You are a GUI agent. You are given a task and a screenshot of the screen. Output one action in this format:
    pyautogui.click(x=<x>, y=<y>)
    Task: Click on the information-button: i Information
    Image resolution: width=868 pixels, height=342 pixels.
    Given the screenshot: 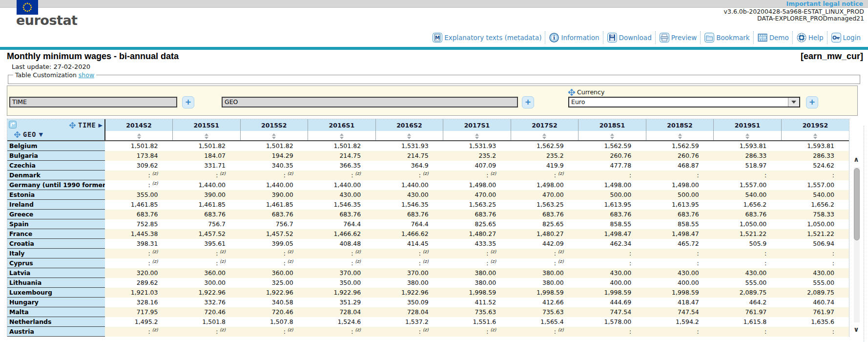 What is the action you would take?
    pyautogui.click(x=574, y=38)
    